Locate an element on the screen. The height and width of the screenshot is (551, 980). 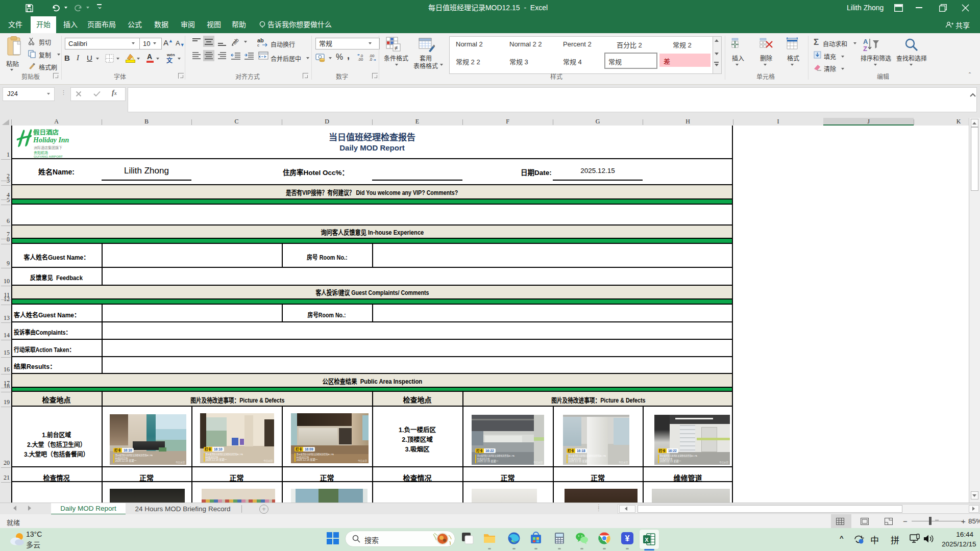
svg-text: X is located at coordinates (647, 540).